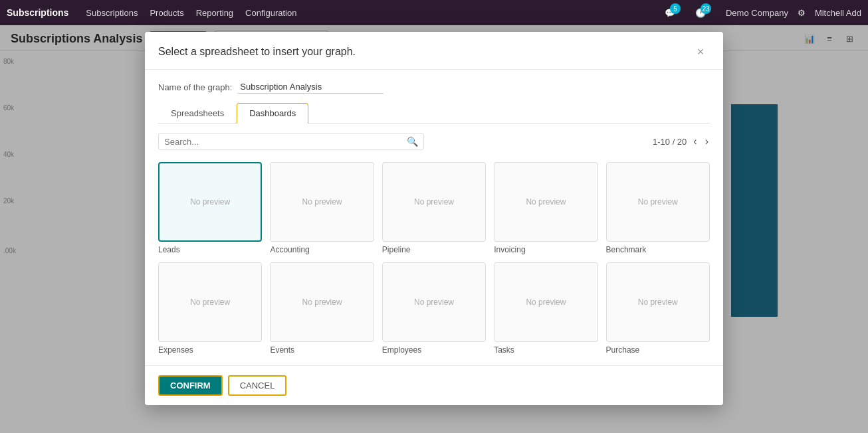 This screenshot has width=868, height=433. Describe the element at coordinates (210, 308) in the screenshot. I see `grid-item-expenses: No preview Expenses` at that location.